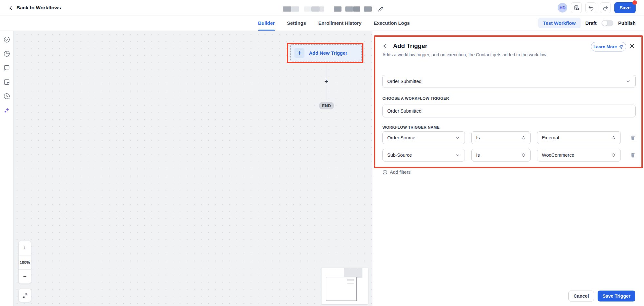 The height and width of the screenshot is (306, 644). I want to click on zoom-controls: + 100% −, so click(25, 262).